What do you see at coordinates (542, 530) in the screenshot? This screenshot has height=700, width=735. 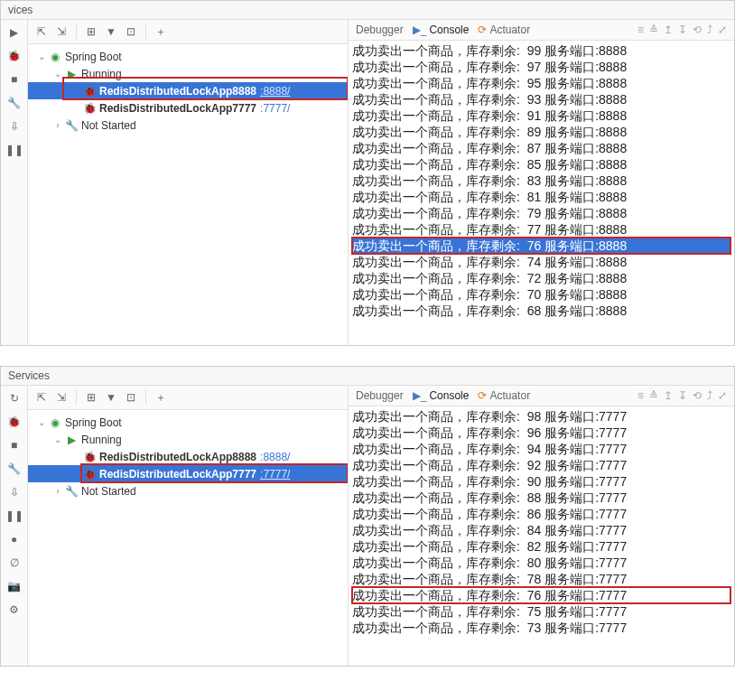 I see `console-line: 成功卖出一个商品，库存剩余: 84 服务端口:7777` at bounding box center [542, 530].